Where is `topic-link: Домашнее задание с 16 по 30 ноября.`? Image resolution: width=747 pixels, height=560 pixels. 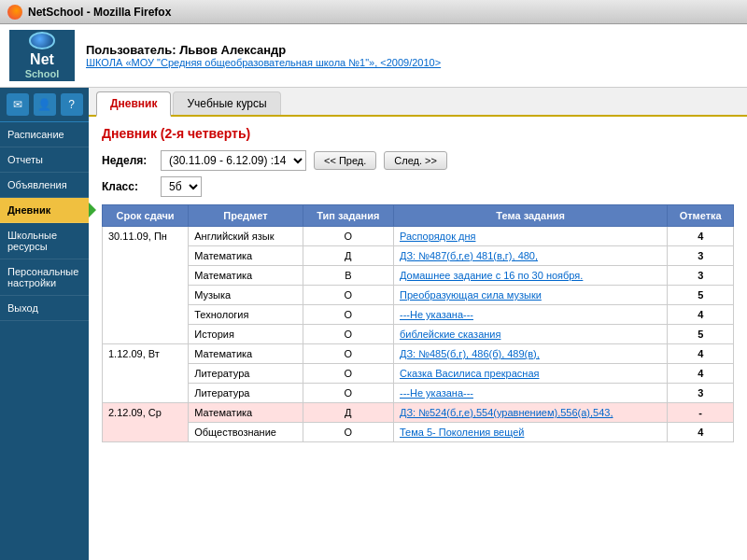
topic-link: Домашнее задание с 16 по 30 ноября. is located at coordinates (491, 275).